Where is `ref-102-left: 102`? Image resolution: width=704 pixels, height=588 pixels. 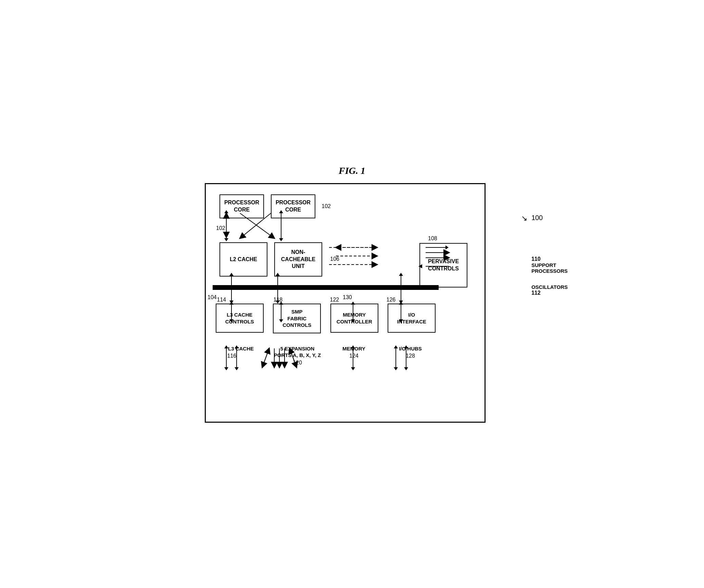
ref-102-left: 102 is located at coordinates (221, 228).